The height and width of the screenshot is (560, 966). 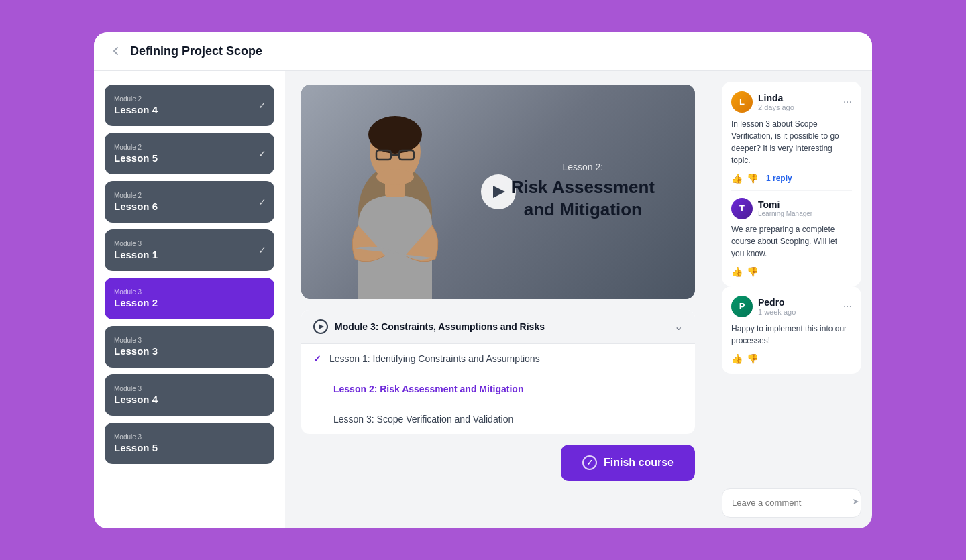 What do you see at coordinates (189, 154) in the screenshot?
I see `sidebar-lesson-1: Module 2 Lesson 5 ✓` at bounding box center [189, 154].